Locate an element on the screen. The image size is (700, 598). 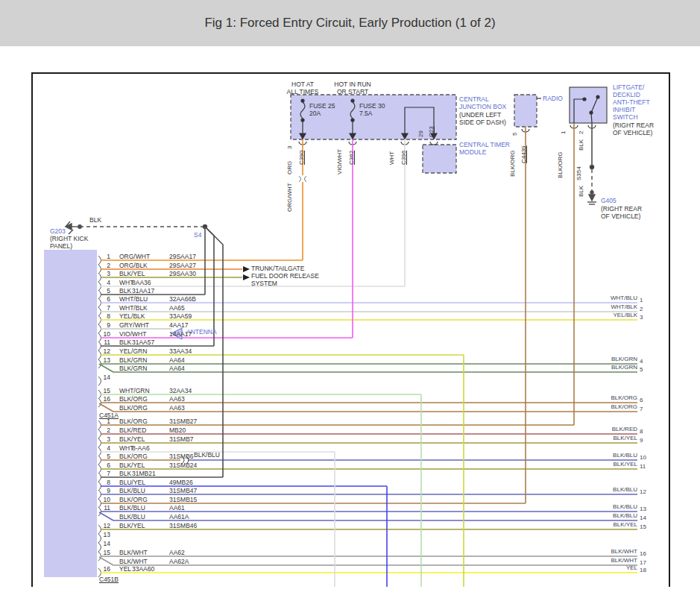
pin-number: 10 is located at coordinates (104, 500).